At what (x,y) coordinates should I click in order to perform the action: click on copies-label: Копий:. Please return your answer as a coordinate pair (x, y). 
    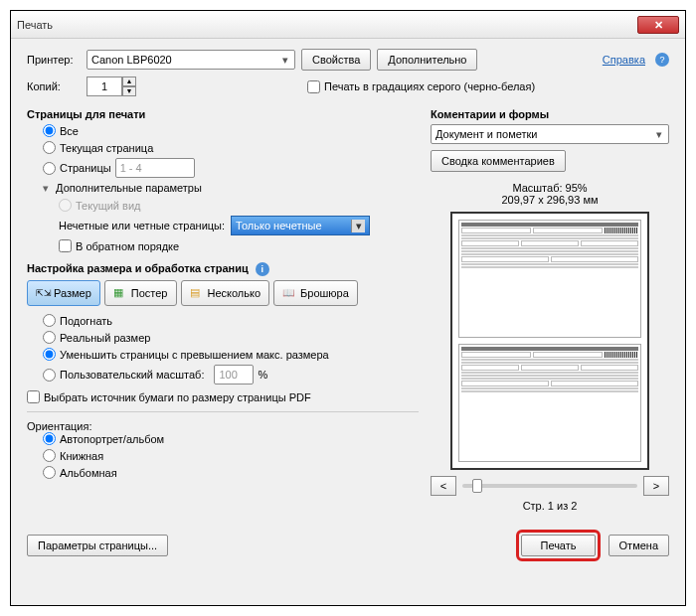
    Looking at the image, I should click on (54, 86).